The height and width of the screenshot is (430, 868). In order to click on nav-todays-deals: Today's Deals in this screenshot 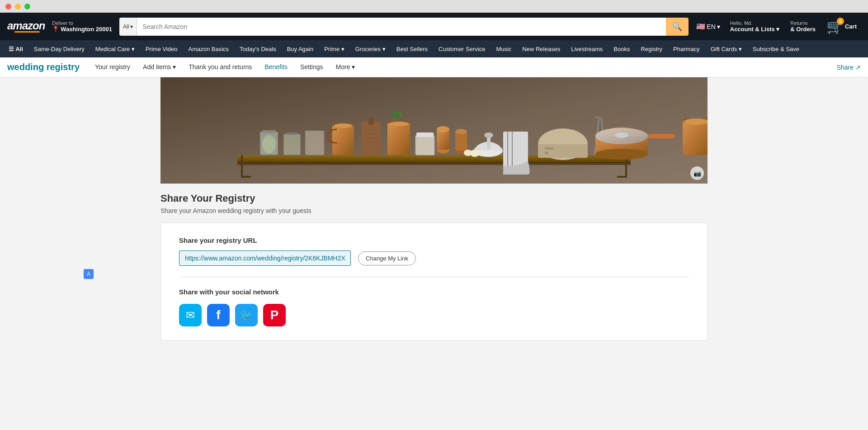, I will do `click(258, 49)`.